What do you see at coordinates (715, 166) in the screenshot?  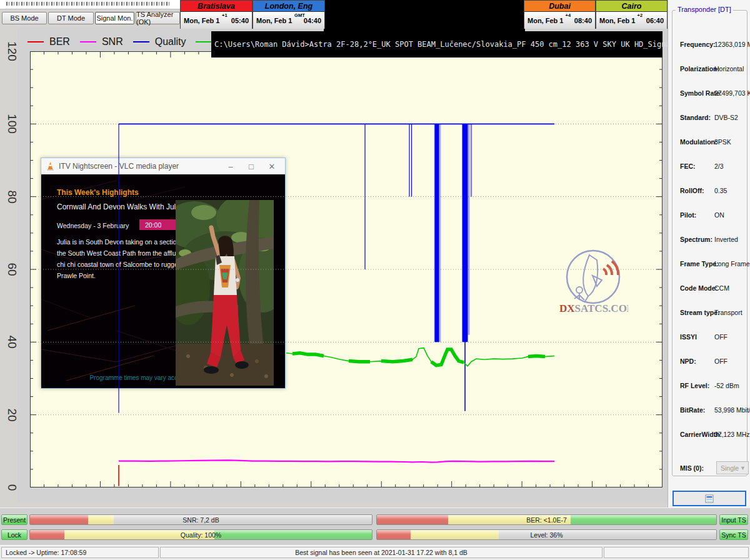 I see `transponder-row: FEC:2/3` at bounding box center [715, 166].